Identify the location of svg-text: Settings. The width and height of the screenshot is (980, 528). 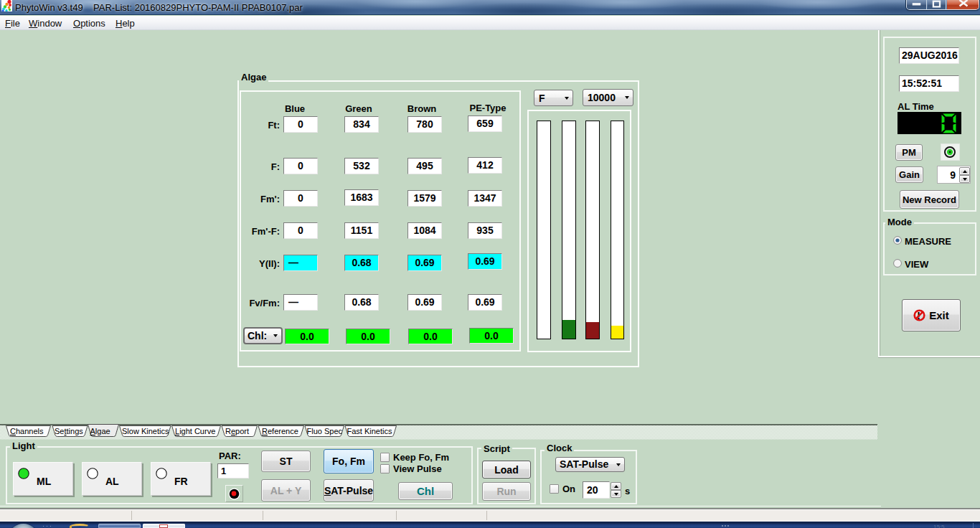
(69, 431).